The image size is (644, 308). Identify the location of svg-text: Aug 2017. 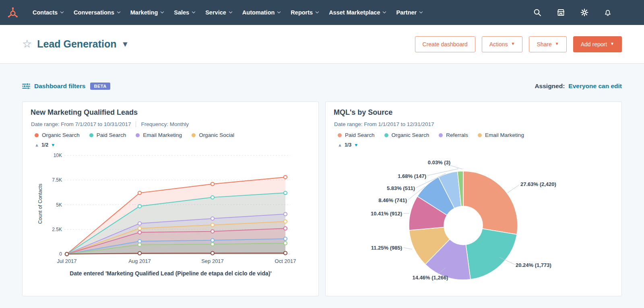
(140, 261).